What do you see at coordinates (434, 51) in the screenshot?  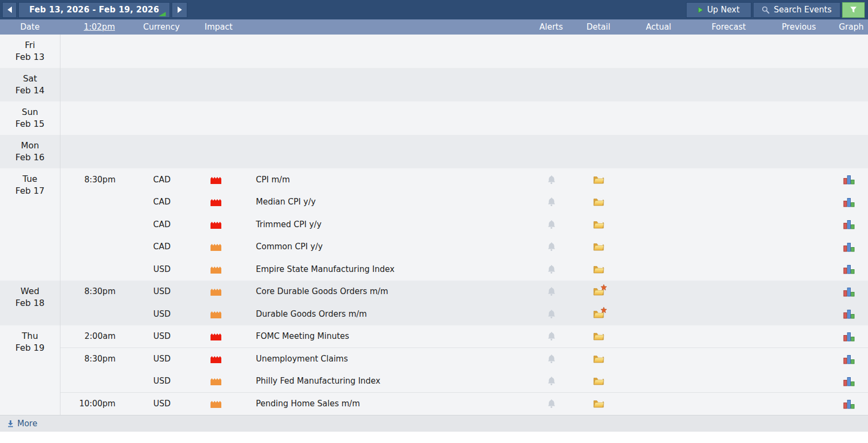 I see `day-block-fri: FriFeb 13` at bounding box center [434, 51].